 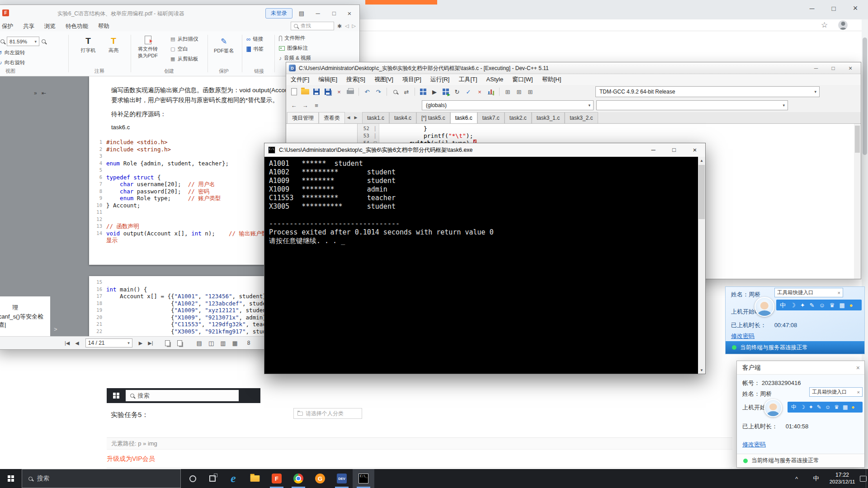 What do you see at coordinates (833, 68) in the screenshot?
I see `devcpp-maximize-button: □` at bounding box center [833, 68].